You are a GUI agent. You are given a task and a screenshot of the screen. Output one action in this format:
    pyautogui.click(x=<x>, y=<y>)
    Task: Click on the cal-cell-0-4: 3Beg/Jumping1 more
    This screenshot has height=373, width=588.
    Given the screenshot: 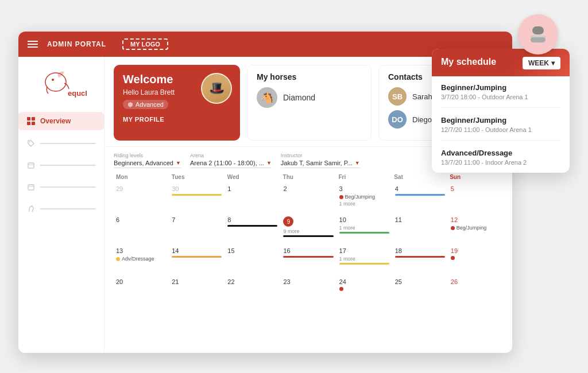 What is the action you would take?
    pyautogui.click(x=364, y=199)
    